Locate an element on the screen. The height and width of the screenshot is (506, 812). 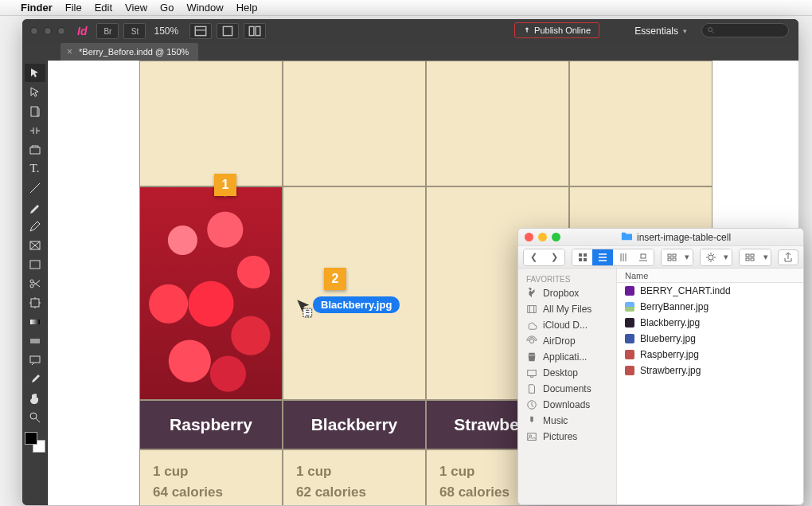
app-menu: Finder is located at coordinates (37, 8).